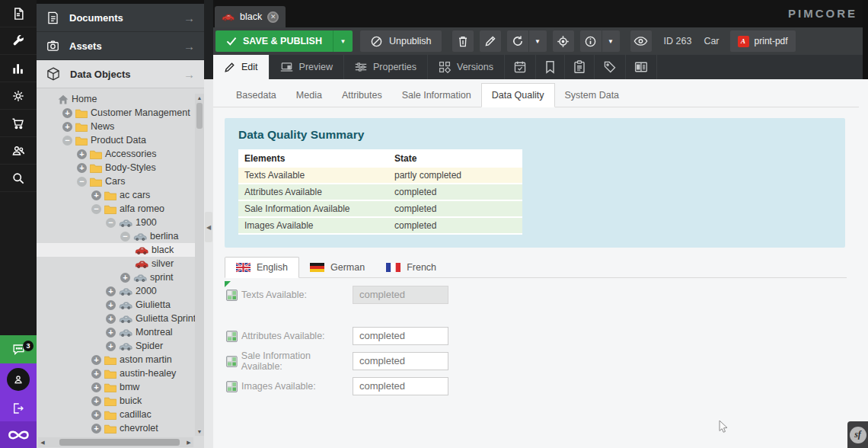  I want to click on tree-item: Spider, so click(116, 346).